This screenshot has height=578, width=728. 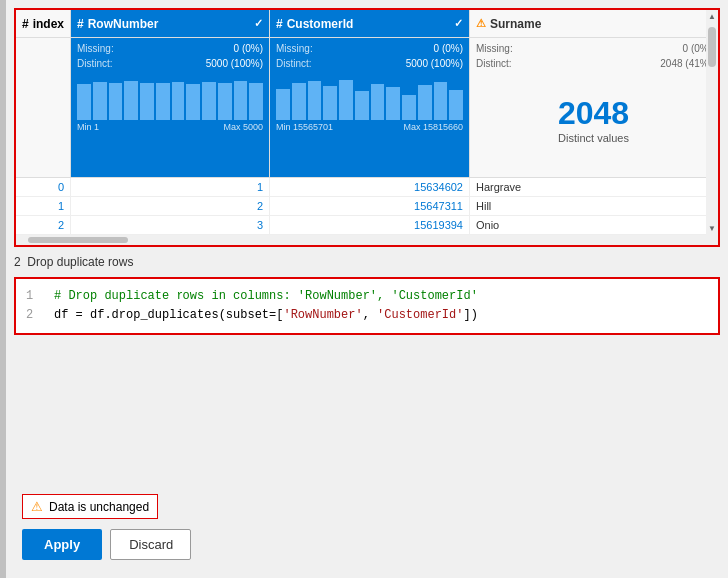 What do you see at coordinates (367, 297) in the screenshot?
I see `code-line-1: 1 # Drop duplicate rows in columns: 'Row…` at bounding box center [367, 297].